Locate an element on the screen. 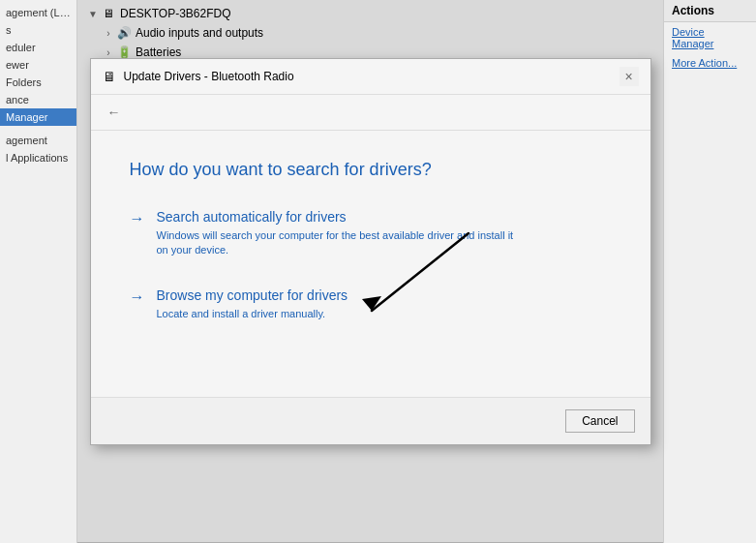 The height and width of the screenshot is (543, 756). sidebar-item-4: Folders is located at coordinates (39, 82).